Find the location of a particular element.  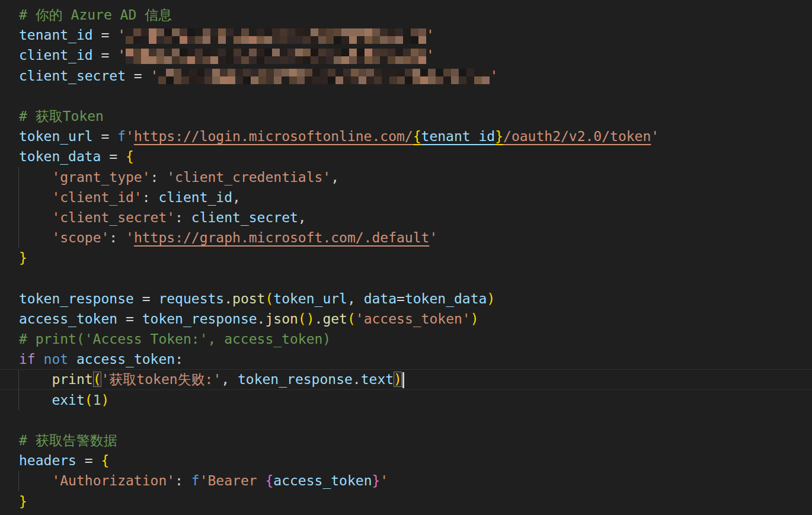

bracket-nested: } is located at coordinates (376, 481).